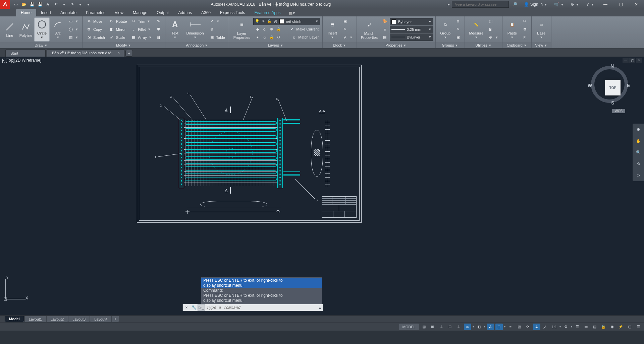 The image size is (644, 344). I want to click on command-input, so click(261, 307).